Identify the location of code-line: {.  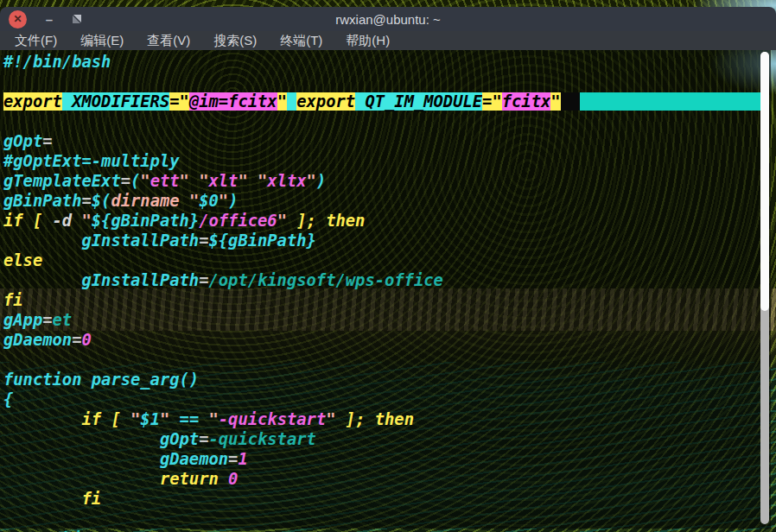
(385, 399).